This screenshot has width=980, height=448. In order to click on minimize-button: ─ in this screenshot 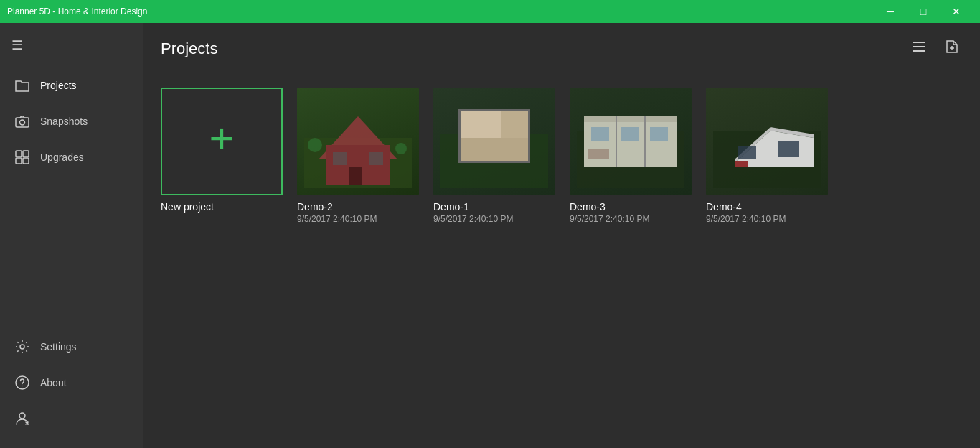, I will do `click(890, 11)`.